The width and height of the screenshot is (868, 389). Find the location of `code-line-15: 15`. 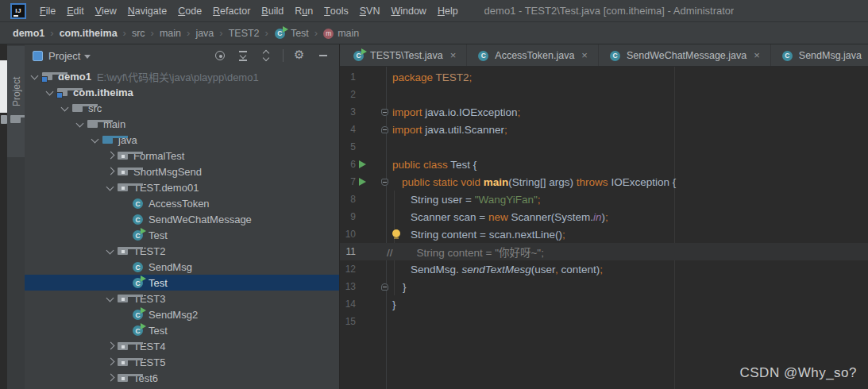

code-line-15: 15 is located at coordinates (604, 322).